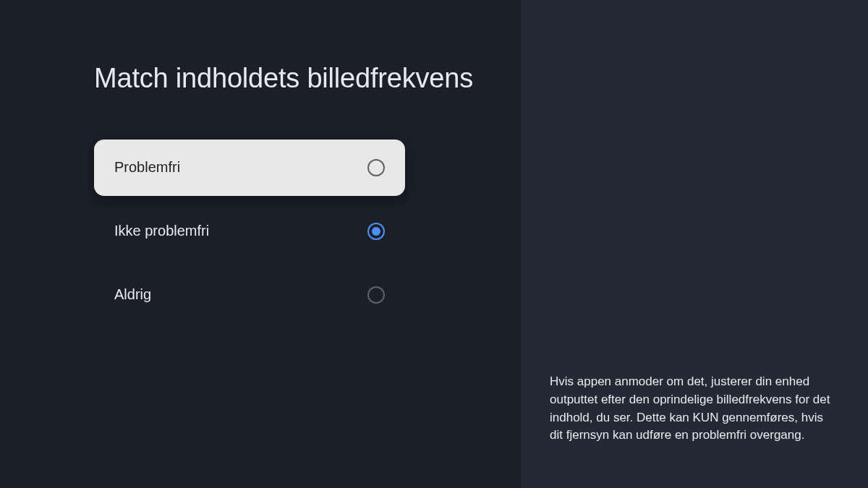 The width and height of the screenshot is (868, 488). What do you see at coordinates (250, 231) in the screenshot?
I see `options-list: Problemfri Ikke problemfri Aldrig` at bounding box center [250, 231].